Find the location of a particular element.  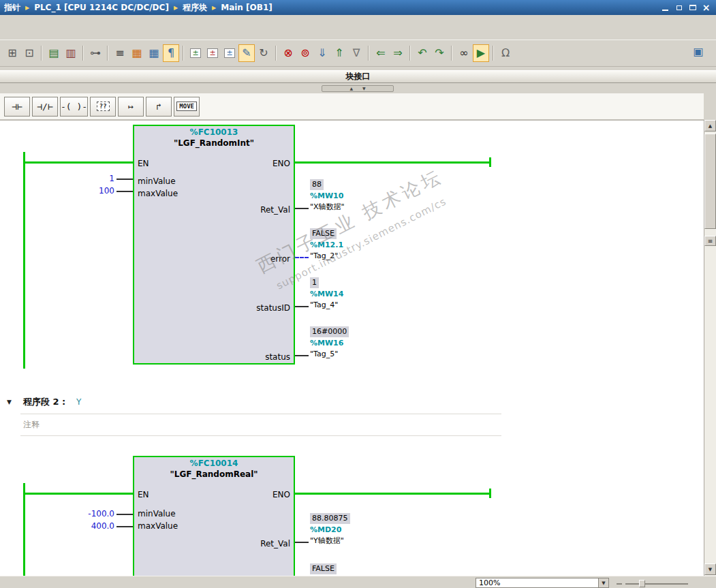

copy-snapshots-icon: ⇑ is located at coordinates (339, 53).